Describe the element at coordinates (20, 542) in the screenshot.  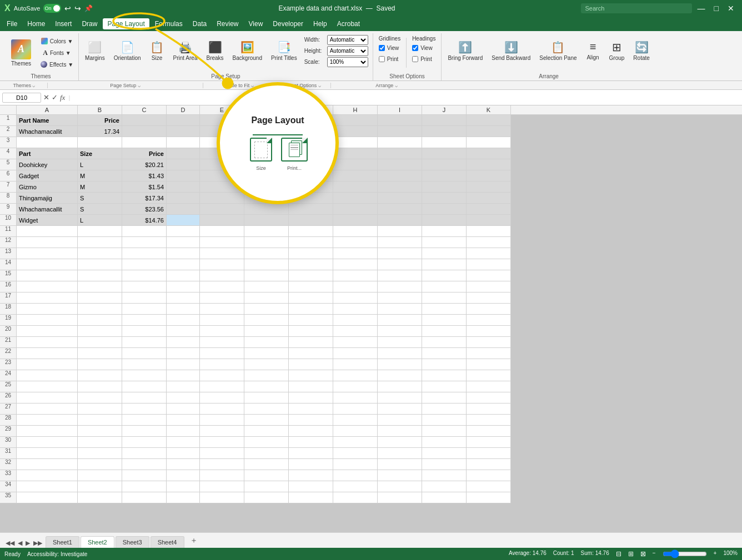
I see `sheet-nav-prev: ◀` at that location.